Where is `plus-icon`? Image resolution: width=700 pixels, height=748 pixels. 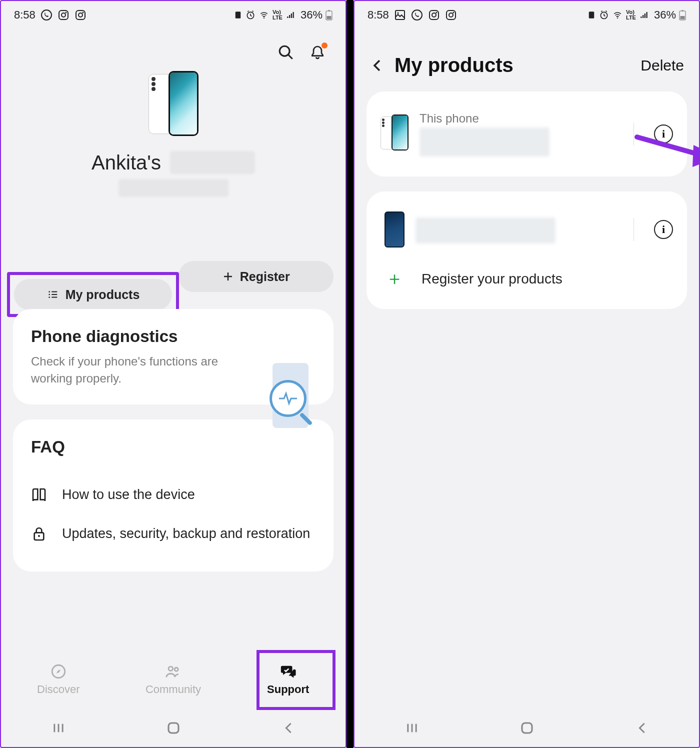
plus-icon is located at coordinates (228, 276).